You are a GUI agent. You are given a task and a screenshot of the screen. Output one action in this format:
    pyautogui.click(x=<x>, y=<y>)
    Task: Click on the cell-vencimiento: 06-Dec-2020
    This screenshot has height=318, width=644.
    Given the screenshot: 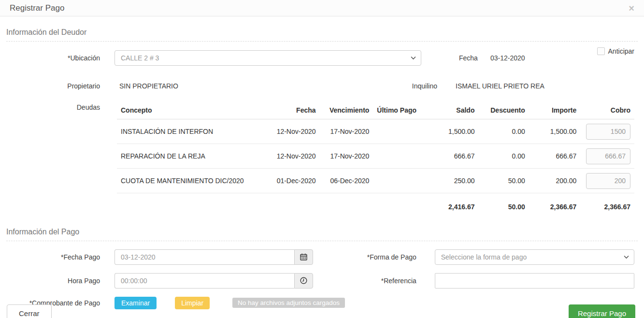 What is the action you would take?
    pyautogui.click(x=347, y=181)
    